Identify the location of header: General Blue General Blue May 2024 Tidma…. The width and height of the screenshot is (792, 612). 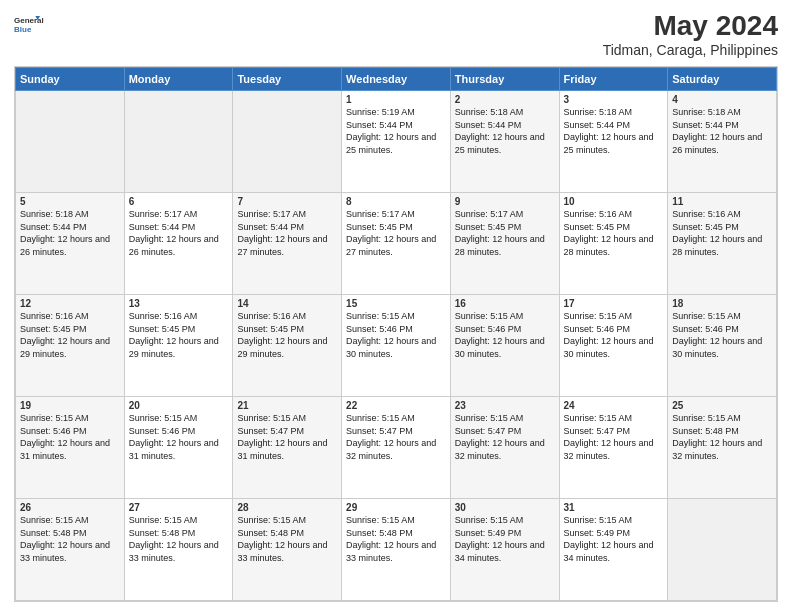
(396, 34).